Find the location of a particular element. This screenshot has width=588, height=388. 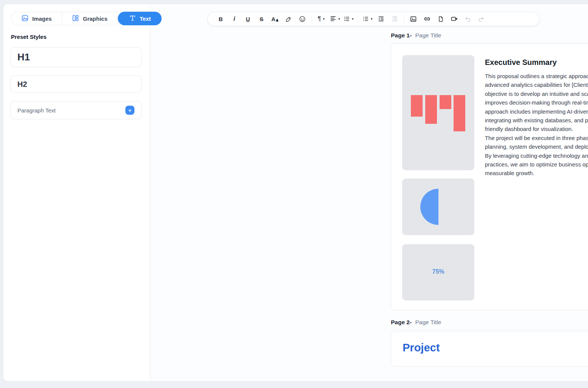

insert-video-icon is located at coordinates (454, 19).